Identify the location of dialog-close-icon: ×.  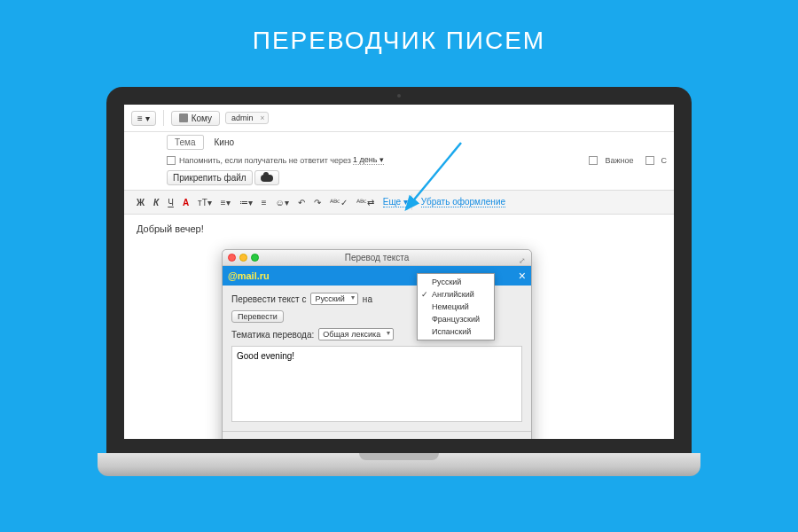
(522, 276).